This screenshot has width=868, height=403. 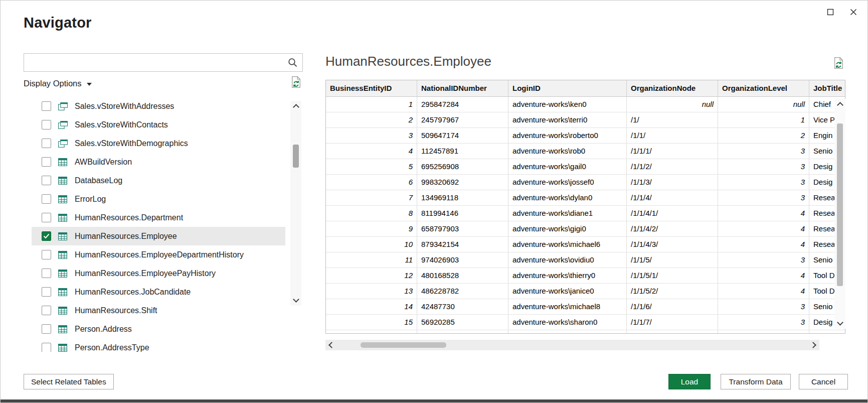 What do you see at coordinates (813, 345) in the screenshot?
I see `scroll-right-icon` at bounding box center [813, 345].